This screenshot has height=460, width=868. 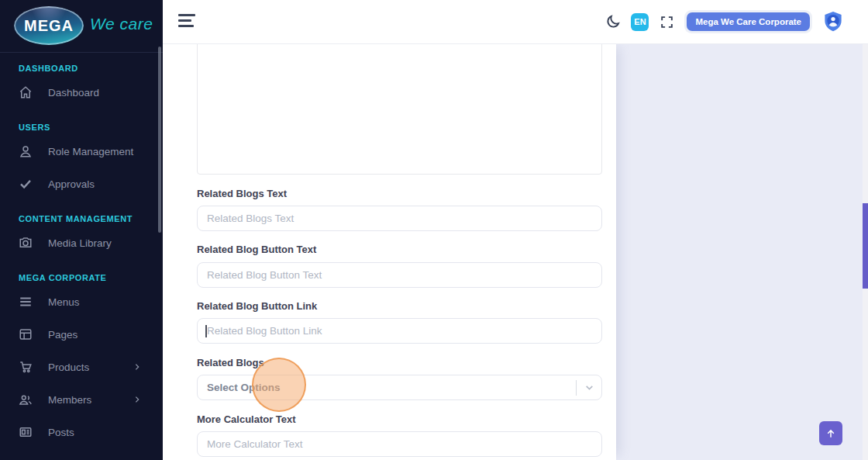 What do you see at coordinates (26, 92) in the screenshot?
I see `home-icon` at bounding box center [26, 92].